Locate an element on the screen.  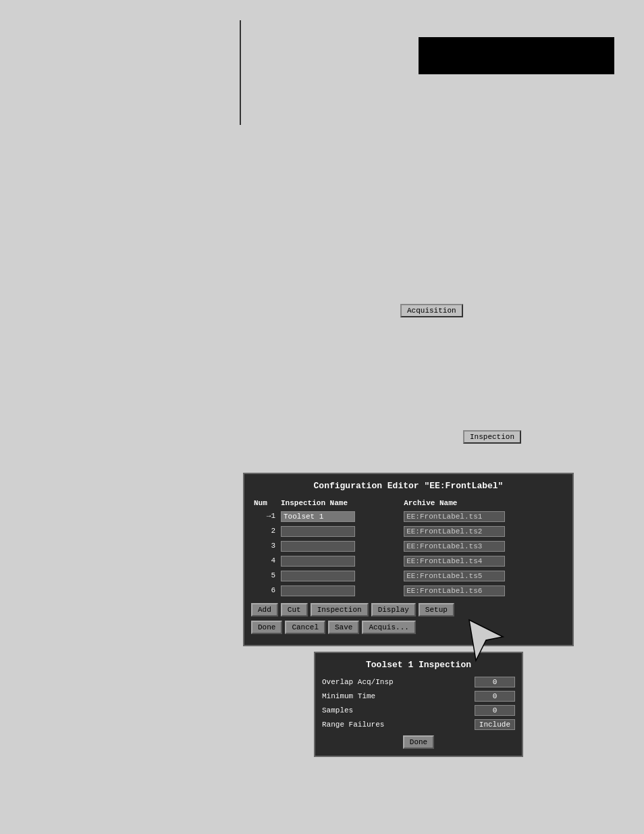
toolset-field-value-2: 0 is located at coordinates (495, 710).